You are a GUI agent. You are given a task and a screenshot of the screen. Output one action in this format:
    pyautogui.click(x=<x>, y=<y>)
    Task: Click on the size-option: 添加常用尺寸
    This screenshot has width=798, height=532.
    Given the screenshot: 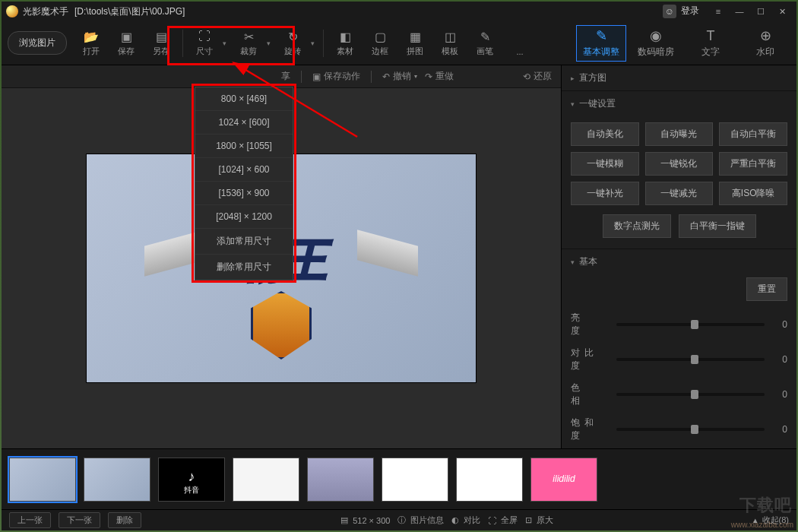 What is the action you would take?
    pyautogui.click(x=244, y=242)
    